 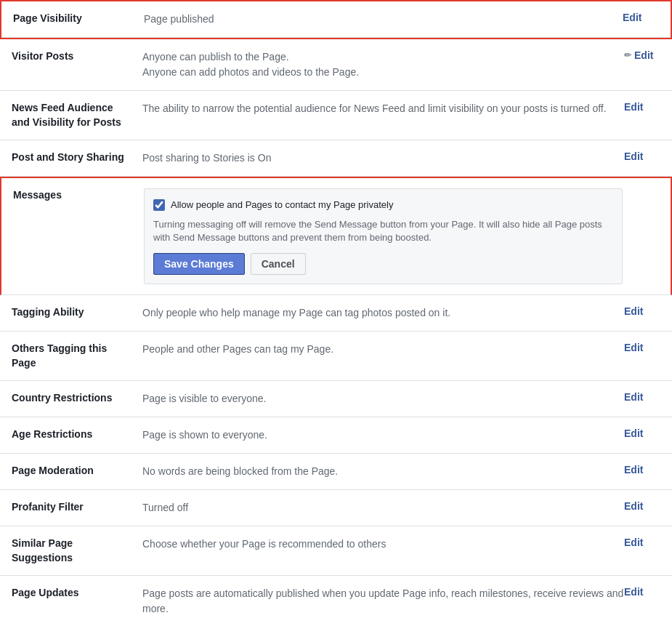 I want to click on page-updates-edit: Edit, so click(x=642, y=592).